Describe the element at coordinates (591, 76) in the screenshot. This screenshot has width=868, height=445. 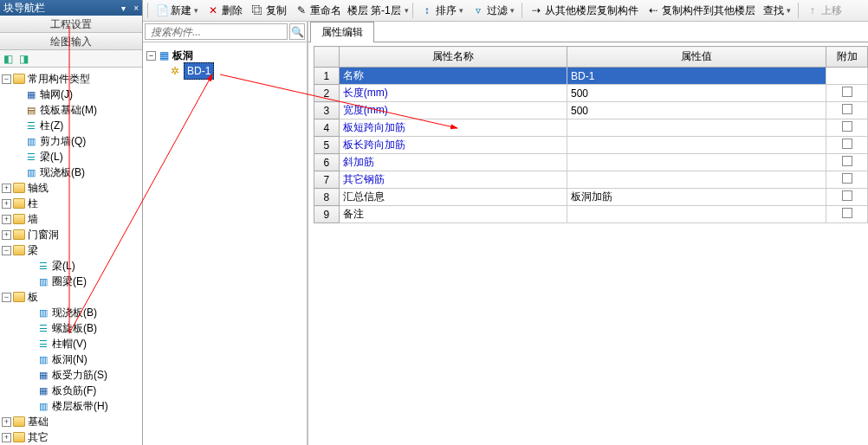
I see `property-row: 1名称BD-1` at that location.